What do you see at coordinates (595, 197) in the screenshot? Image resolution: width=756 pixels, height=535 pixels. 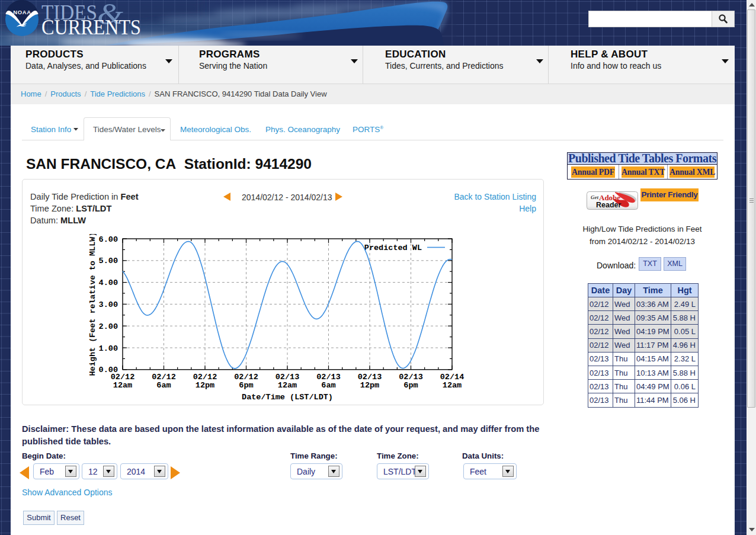 I see `svg-text: Get` at bounding box center [595, 197].